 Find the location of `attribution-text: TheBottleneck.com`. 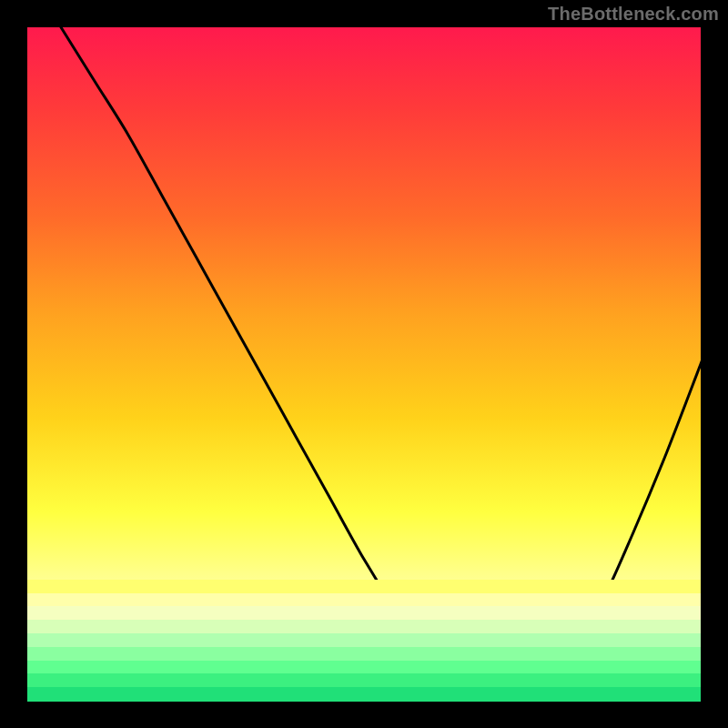

attribution-text: TheBottleneck.com is located at coordinates (633, 15).